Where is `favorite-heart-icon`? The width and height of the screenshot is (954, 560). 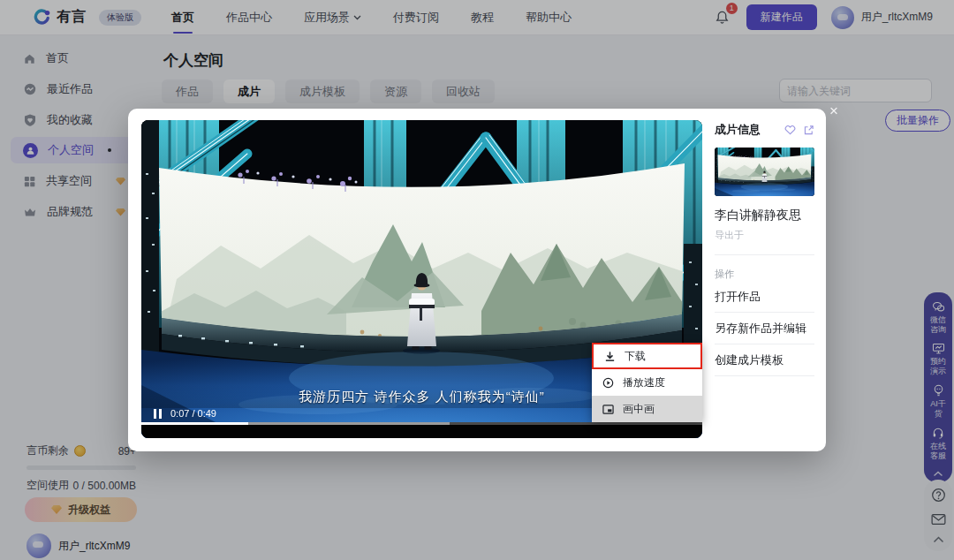
favorite-heart-icon is located at coordinates (790, 130).